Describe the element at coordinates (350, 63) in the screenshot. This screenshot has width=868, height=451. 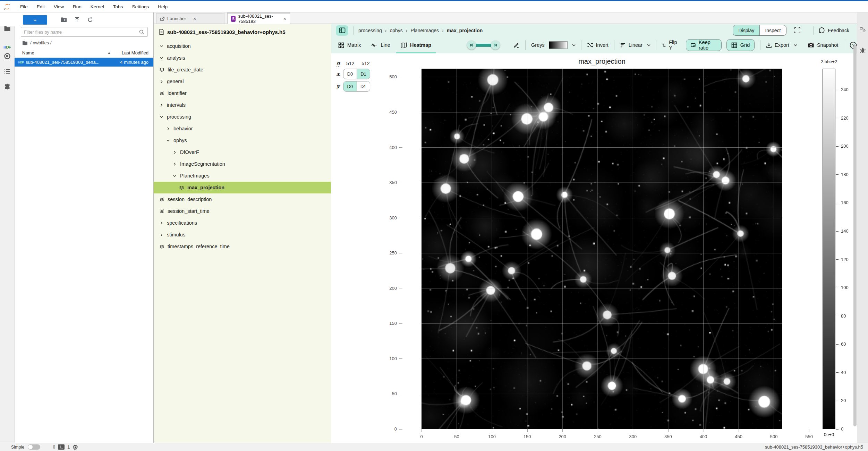
I see `dim0-size: 512` at that location.